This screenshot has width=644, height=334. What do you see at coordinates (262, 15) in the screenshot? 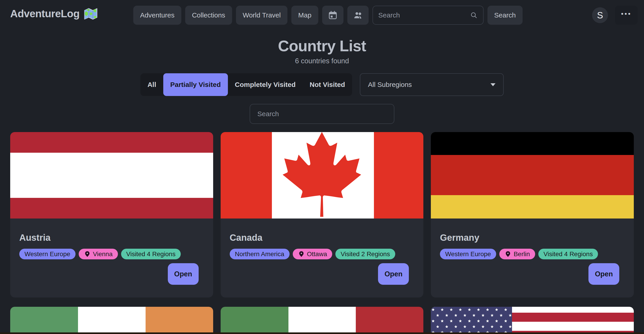
I see `nav-world-travel-button: World Travel` at bounding box center [262, 15].